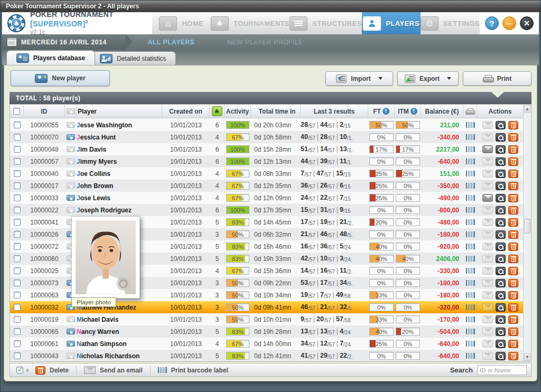 Image resolution: width=541 pixels, height=392 pixels. What do you see at coordinates (51, 58) in the screenshot?
I see `tab-players-database: Players database` at bounding box center [51, 58].